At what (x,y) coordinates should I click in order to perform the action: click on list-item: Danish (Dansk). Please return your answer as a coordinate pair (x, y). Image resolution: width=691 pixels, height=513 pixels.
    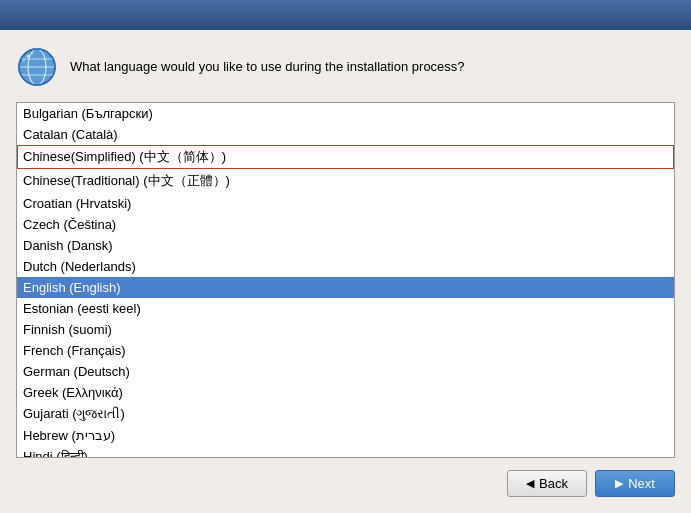
    Looking at the image, I should click on (346, 246).